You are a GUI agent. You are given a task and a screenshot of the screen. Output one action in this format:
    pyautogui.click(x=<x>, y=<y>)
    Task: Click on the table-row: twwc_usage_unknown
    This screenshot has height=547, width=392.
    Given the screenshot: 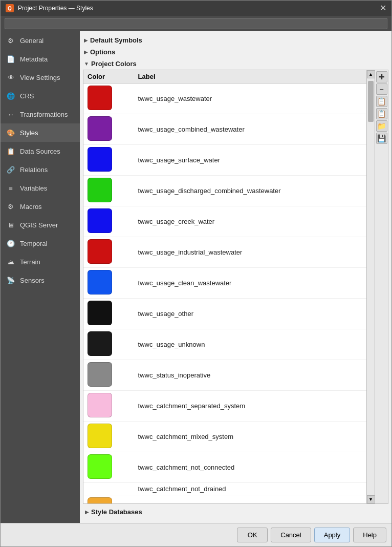 What is the action you would take?
    pyautogui.click(x=225, y=345)
    